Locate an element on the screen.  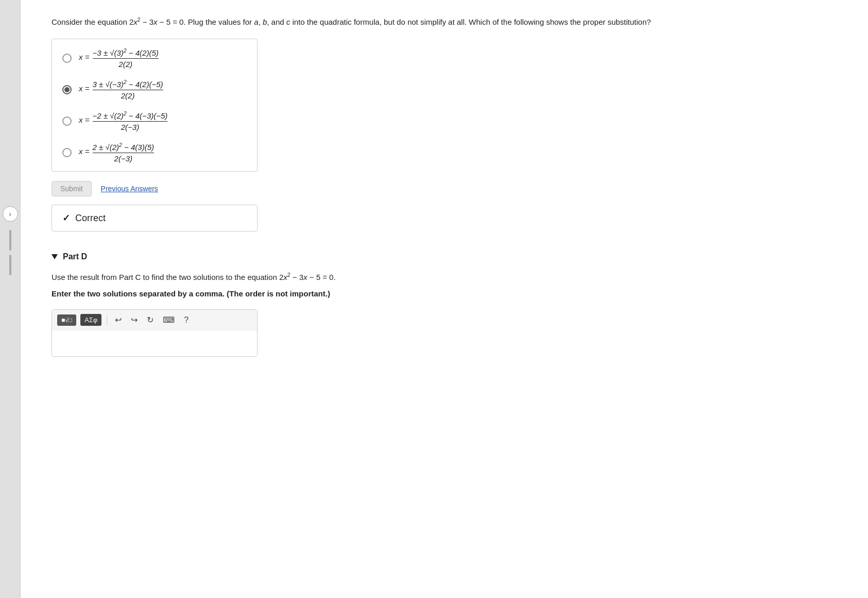
checkmark-icon: ✓ is located at coordinates (66, 218).